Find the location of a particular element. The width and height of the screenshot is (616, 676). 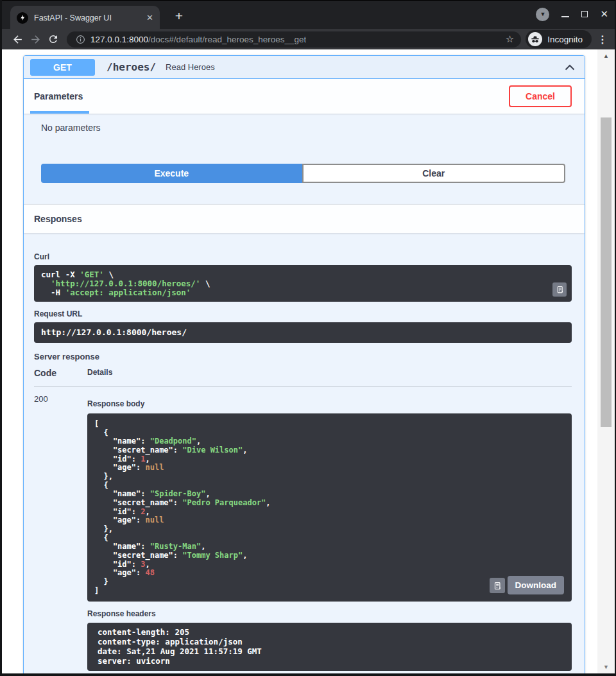

request-url-label: Request URL is located at coordinates (303, 314).